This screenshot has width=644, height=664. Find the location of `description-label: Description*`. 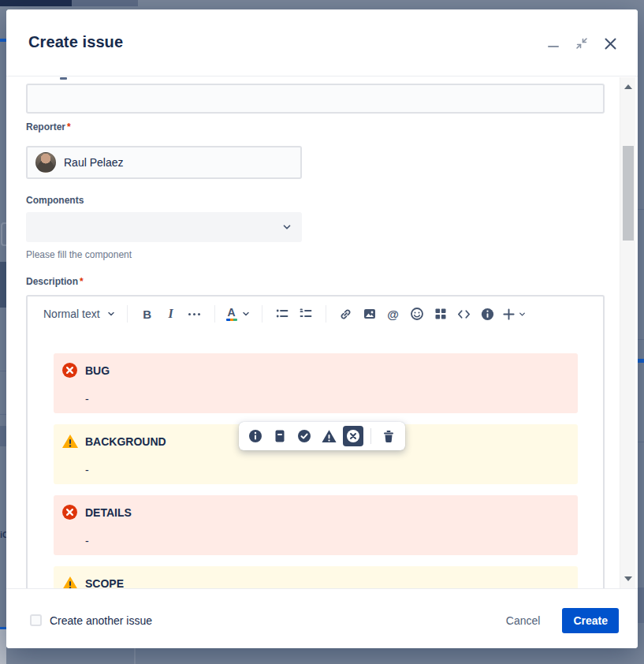

description-label: Description* is located at coordinates (55, 282).